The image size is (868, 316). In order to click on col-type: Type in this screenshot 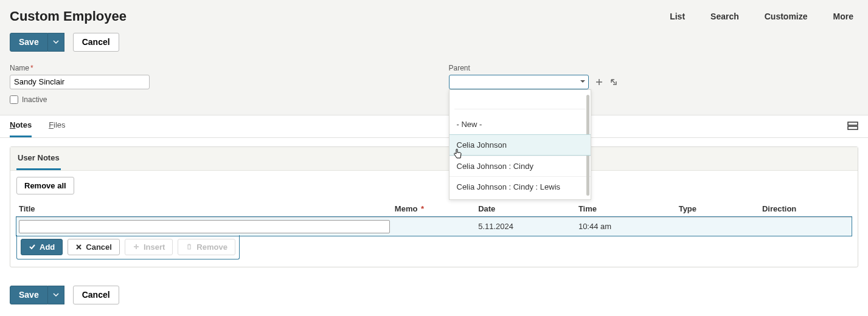, I will do `click(718, 209)`.